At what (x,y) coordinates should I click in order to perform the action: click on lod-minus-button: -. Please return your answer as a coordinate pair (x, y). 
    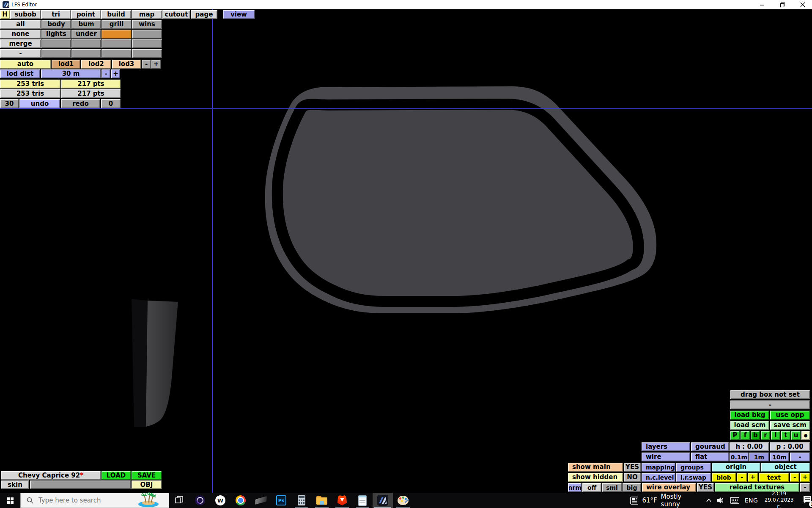
    Looking at the image, I should click on (146, 64).